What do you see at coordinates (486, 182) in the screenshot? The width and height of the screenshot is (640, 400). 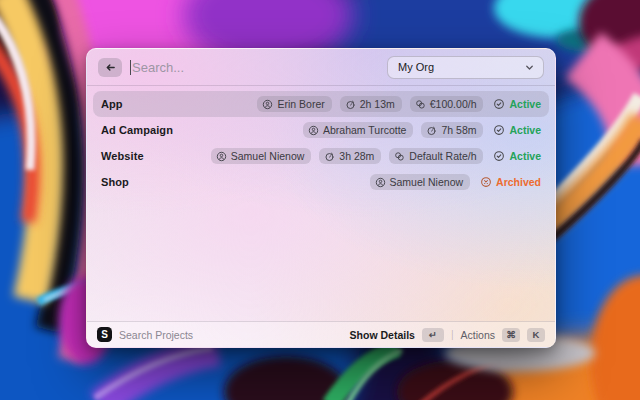 I see `x-circle-icon` at bounding box center [486, 182].